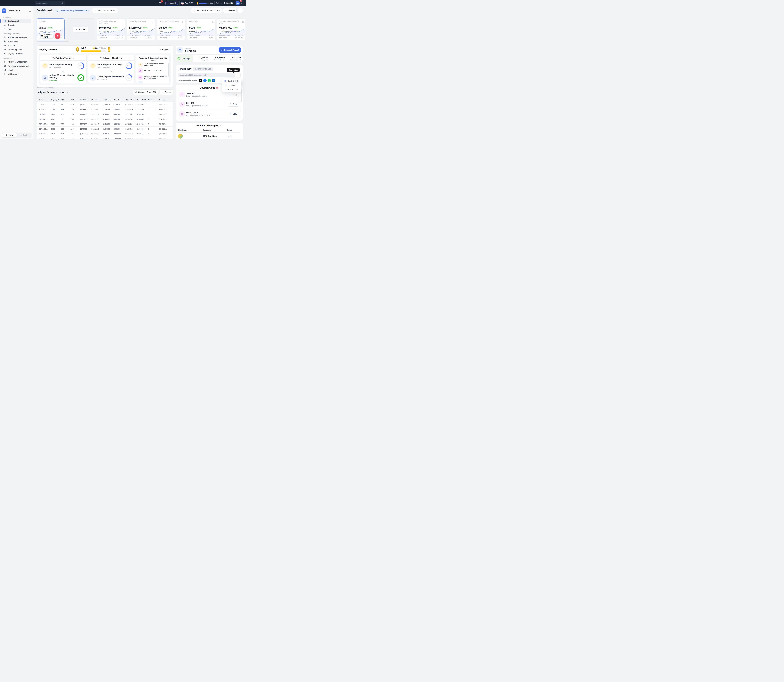 Image resolution: width=784 pixels, height=682 pixels. What do you see at coordinates (49, 3) in the screenshot?
I see `search-bar` at bounding box center [49, 3].